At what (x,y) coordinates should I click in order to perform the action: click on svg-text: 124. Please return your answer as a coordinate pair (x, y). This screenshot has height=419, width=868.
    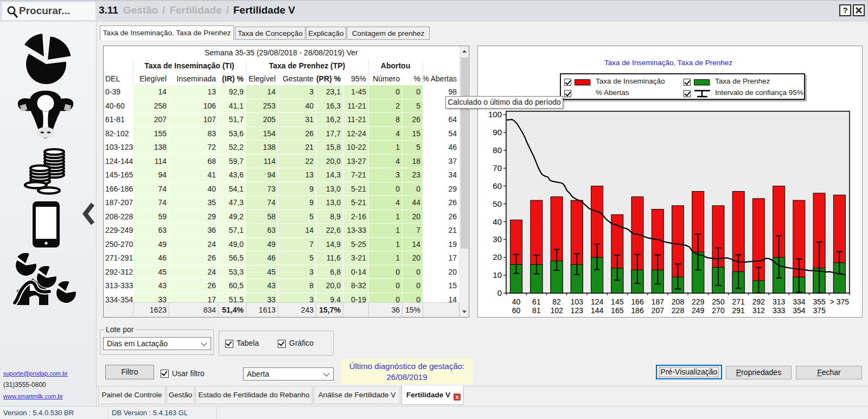
    Looking at the image, I should click on (597, 302).